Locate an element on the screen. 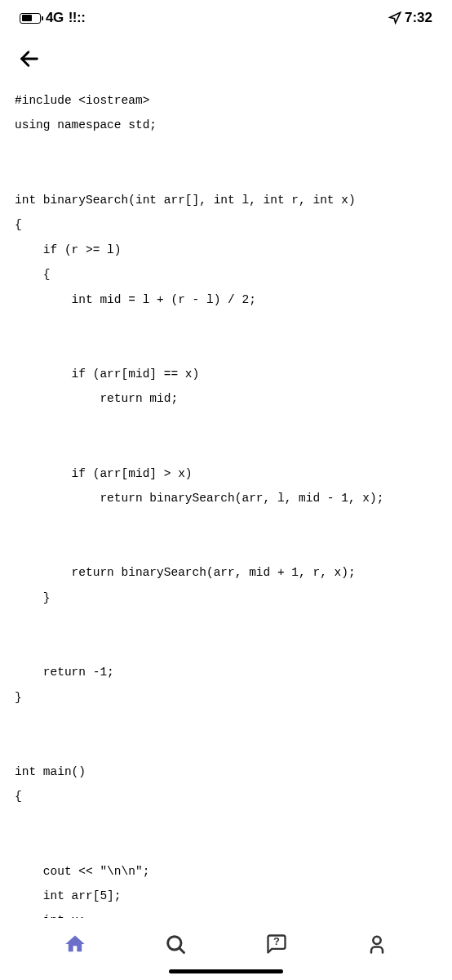 This screenshot has width=452, height=980. header is located at coordinates (226, 57).